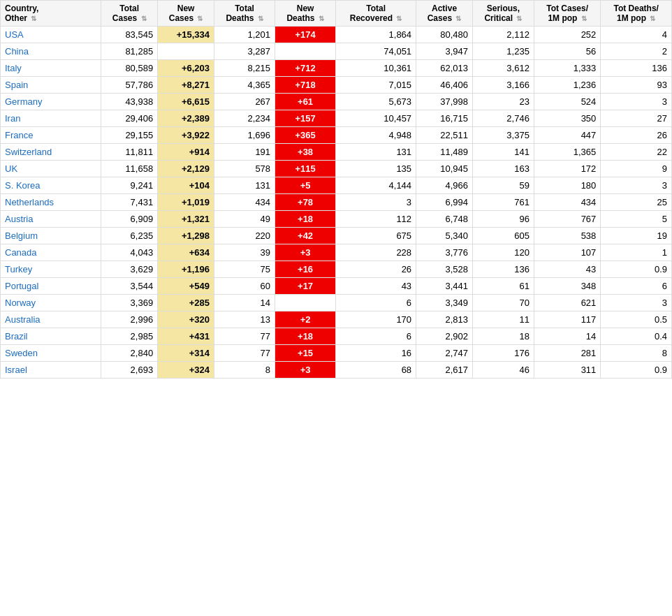 This screenshot has height=616, width=672. Describe the element at coordinates (51, 270) in the screenshot. I see `country-cell: Turkey` at that location.